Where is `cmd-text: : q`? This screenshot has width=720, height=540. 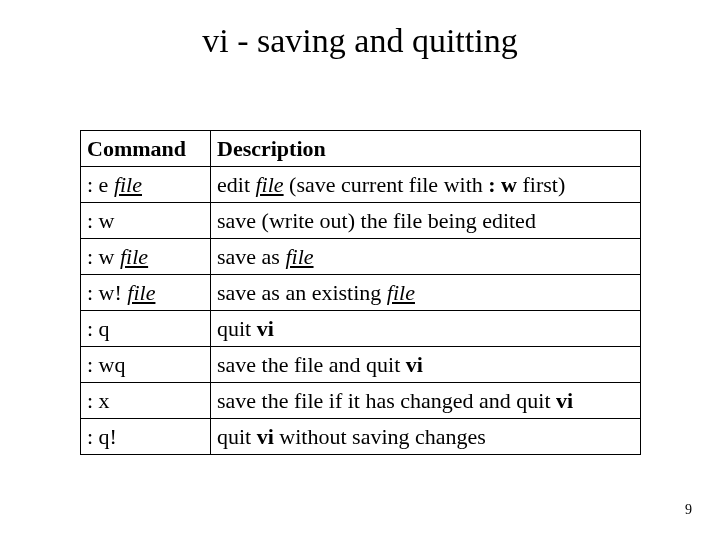
cmd-text: : q is located at coordinates (98, 328).